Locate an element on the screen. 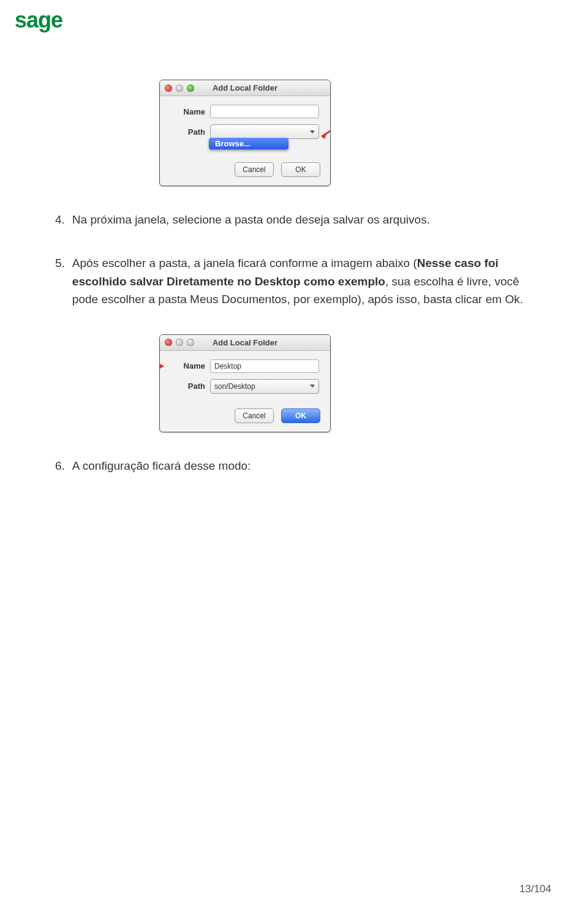 The width and height of the screenshot is (588, 910). step-number: 4. is located at coordinates (60, 219).